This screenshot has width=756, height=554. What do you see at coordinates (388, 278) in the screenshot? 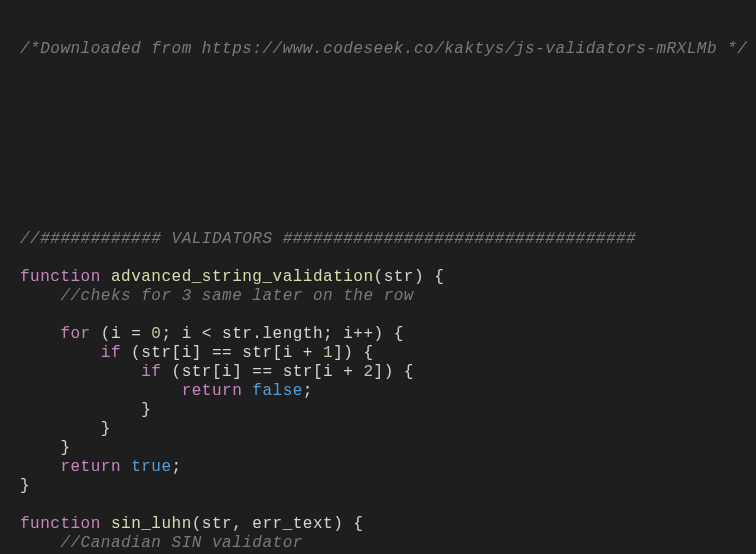
I see `code-line: function advanced_string_validation(str)…` at bounding box center [388, 278].